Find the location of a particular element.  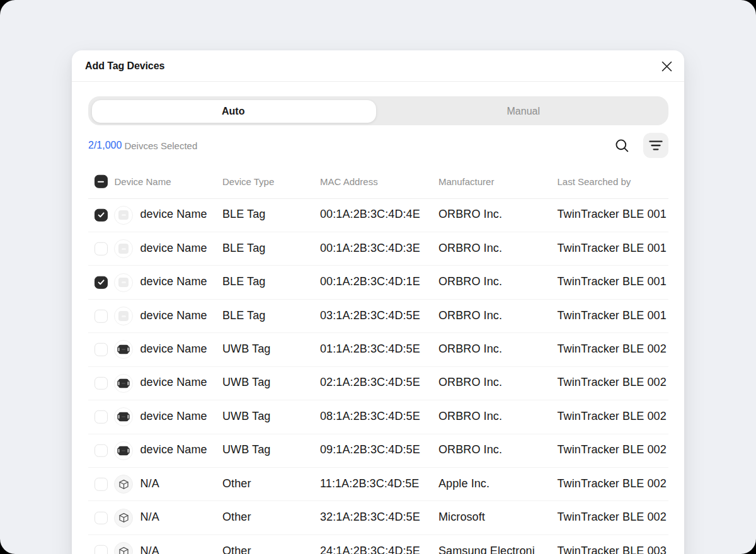

column-header-device-type: Device Type is located at coordinates (248, 181).